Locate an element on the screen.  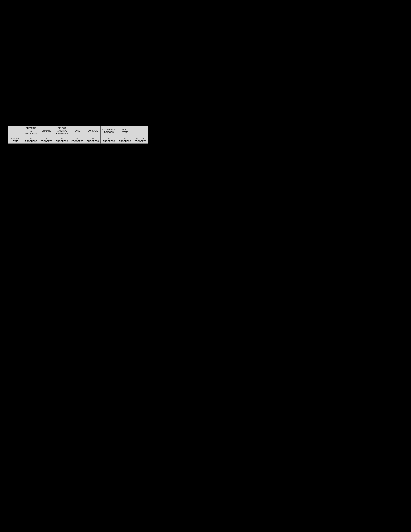
col-contract-time-header is located at coordinates (16, 131).